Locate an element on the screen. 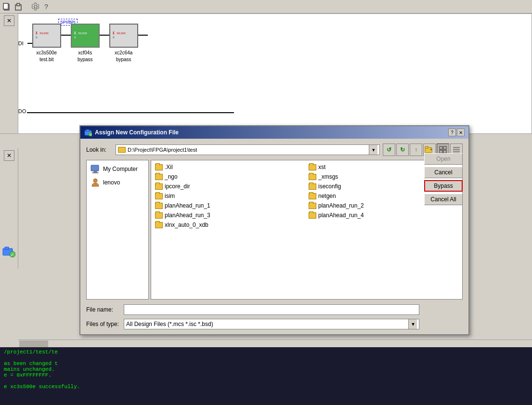 The height and width of the screenshot is (405, 532). folder-icon-lookin is located at coordinates (122, 150).